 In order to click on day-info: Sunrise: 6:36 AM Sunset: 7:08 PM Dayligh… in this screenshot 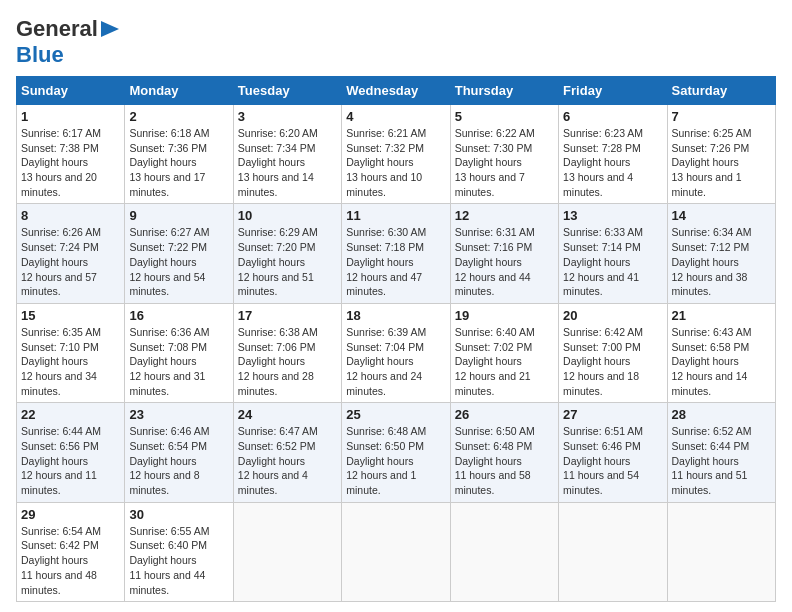, I will do `click(178, 362)`.